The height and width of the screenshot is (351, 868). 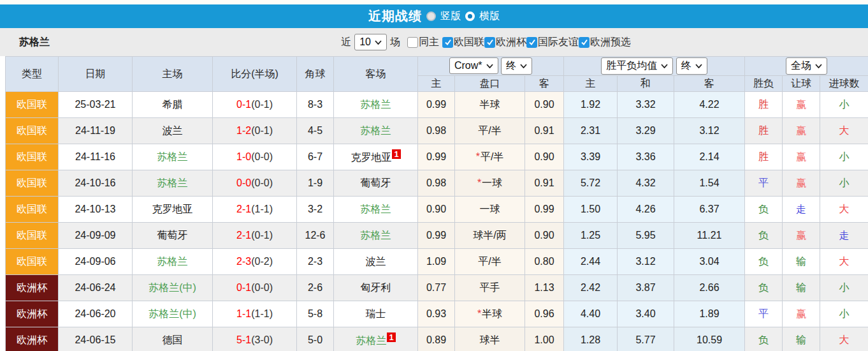 What do you see at coordinates (255, 157) in the screenshot?
I see `score-cell: 1-0(0-0)` at bounding box center [255, 157].